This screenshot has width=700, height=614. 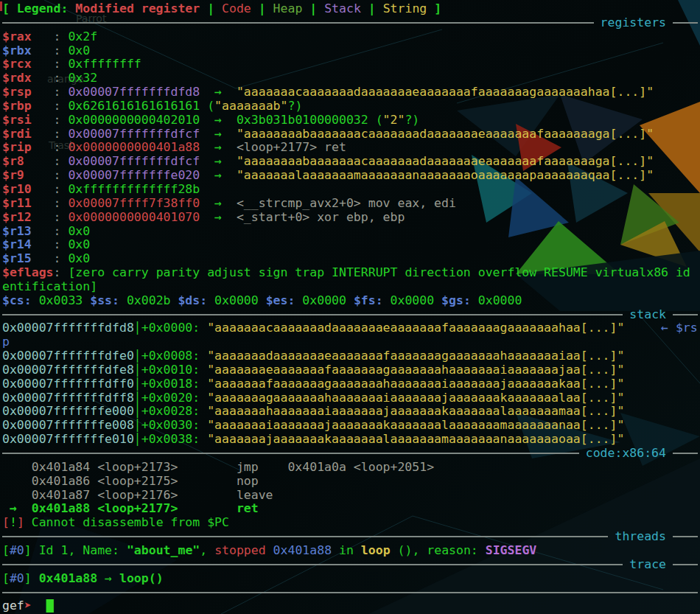 I want to click on text-segment: entification], so click(x=50, y=287).